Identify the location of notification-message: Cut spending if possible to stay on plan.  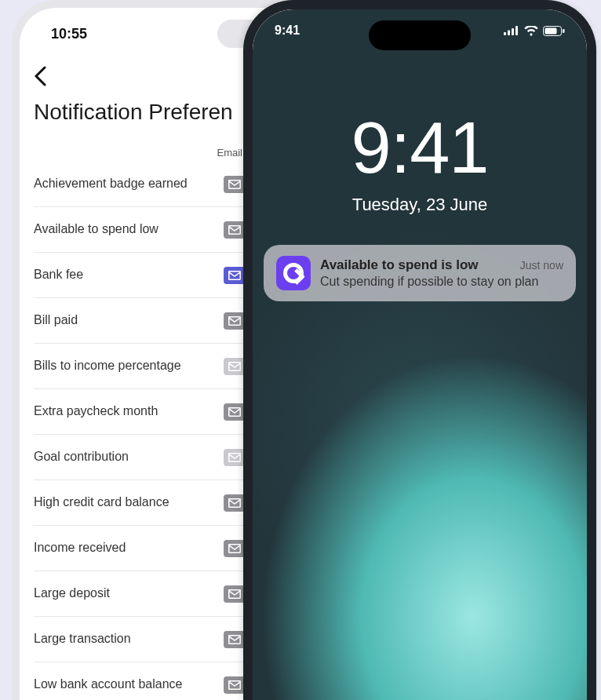
(442, 282).